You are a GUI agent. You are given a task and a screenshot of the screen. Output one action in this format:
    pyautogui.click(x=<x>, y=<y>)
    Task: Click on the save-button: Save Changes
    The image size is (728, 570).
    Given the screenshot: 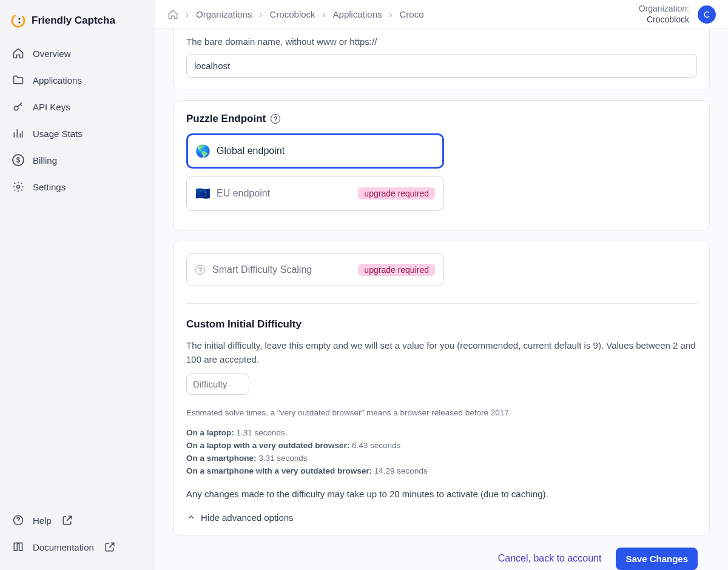 What is the action you would take?
    pyautogui.click(x=656, y=559)
    